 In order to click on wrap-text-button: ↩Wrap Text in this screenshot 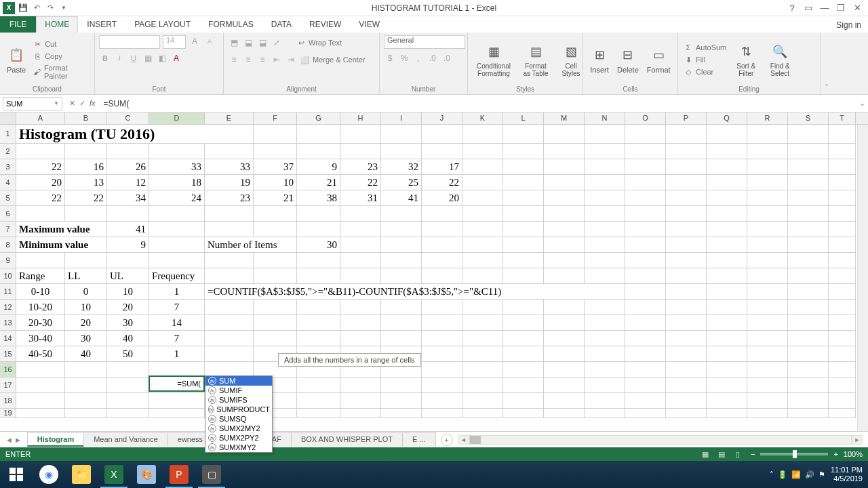, I will do `click(319, 43)`.